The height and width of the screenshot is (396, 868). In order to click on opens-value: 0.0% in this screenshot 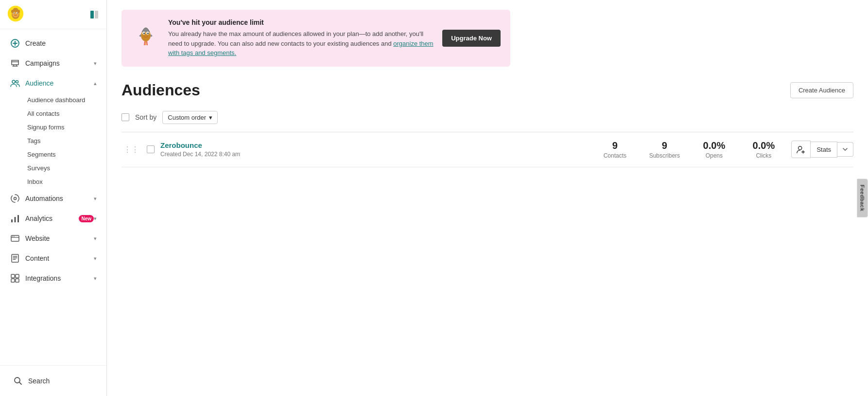, I will do `click(714, 146)`.